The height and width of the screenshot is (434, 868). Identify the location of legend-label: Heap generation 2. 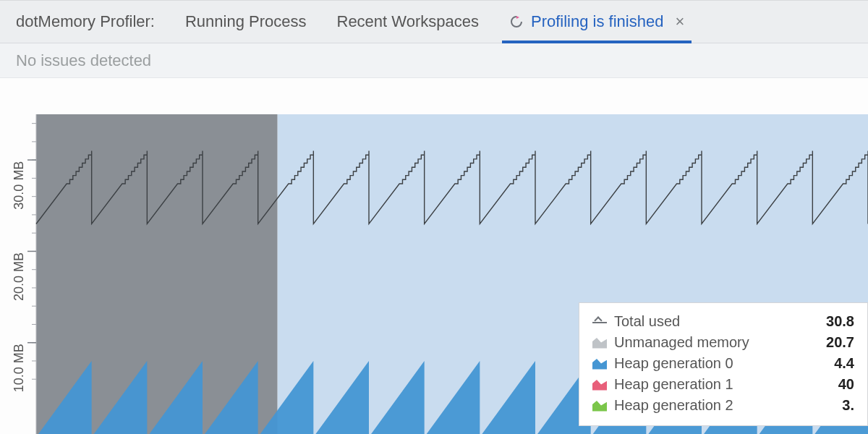
(725, 405).